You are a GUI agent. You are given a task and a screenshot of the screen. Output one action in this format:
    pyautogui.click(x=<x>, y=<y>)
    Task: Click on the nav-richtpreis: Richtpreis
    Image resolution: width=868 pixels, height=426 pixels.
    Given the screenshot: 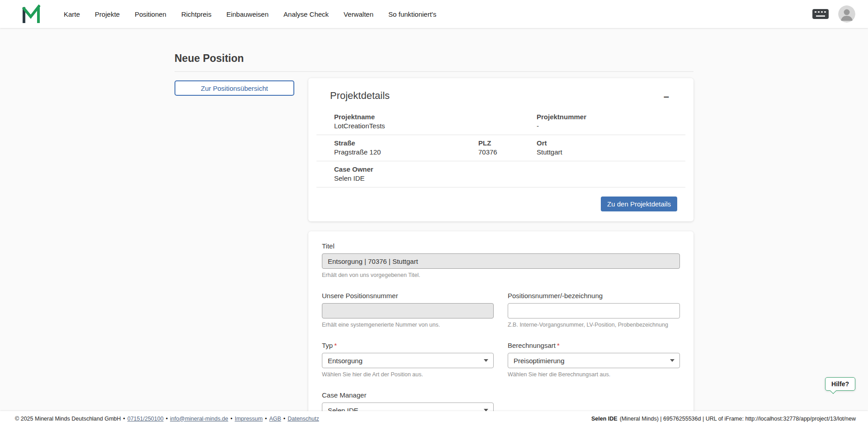 What is the action you would take?
    pyautogui.click(x=196, y=14)
    